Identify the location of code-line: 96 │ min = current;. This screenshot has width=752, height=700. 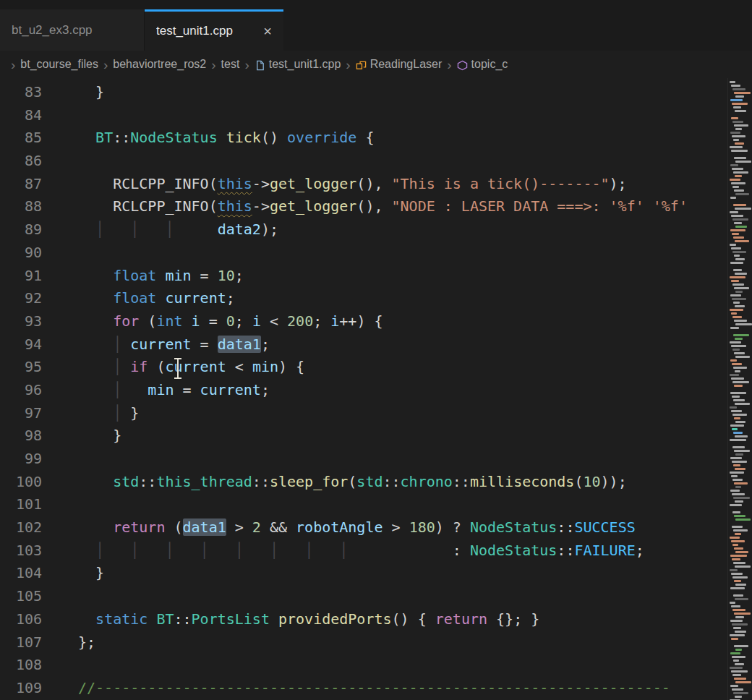
(376, 390).